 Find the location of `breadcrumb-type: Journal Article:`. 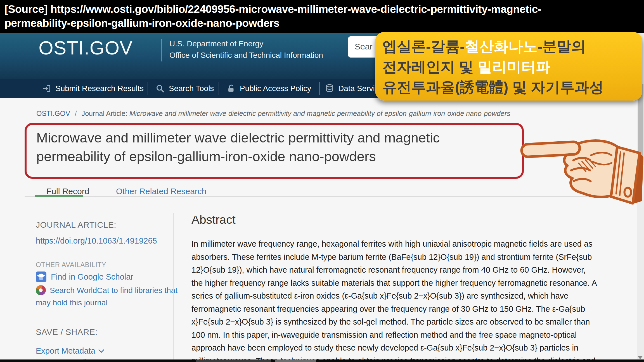

breadcrumb-type: Journal Article: is located at coordinates (105, 113).